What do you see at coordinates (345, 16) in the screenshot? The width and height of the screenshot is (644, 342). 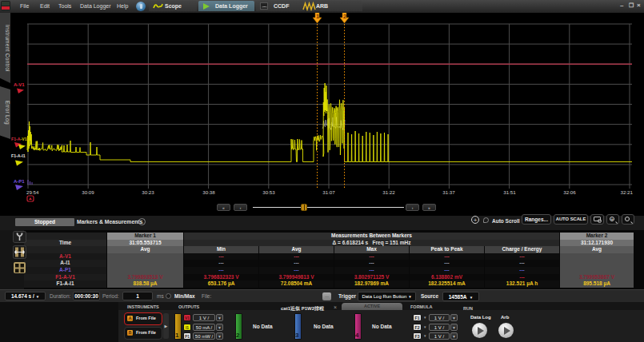 I see `svg-text: 2` at bounding box center [345, 16].